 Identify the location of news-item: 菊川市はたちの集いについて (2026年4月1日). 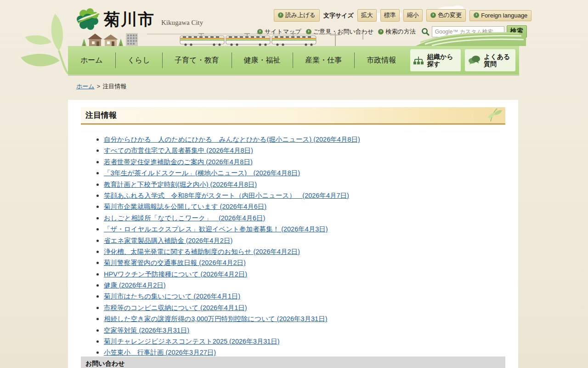
(307, 296).